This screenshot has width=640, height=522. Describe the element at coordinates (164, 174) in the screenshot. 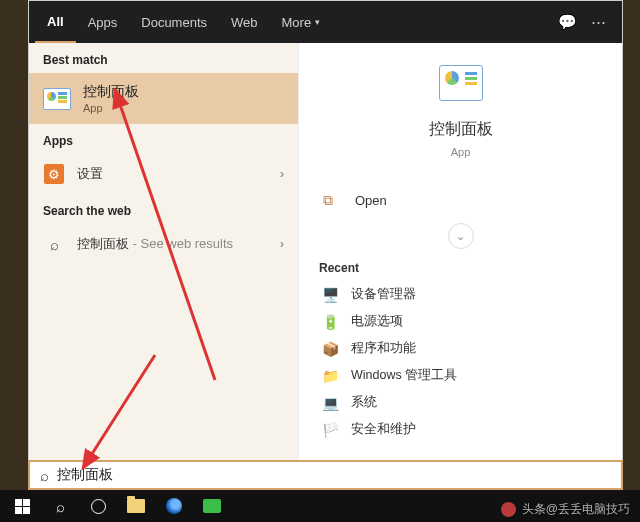

I see `apps-item-settings: ⚙ 设置 ›` at that location.